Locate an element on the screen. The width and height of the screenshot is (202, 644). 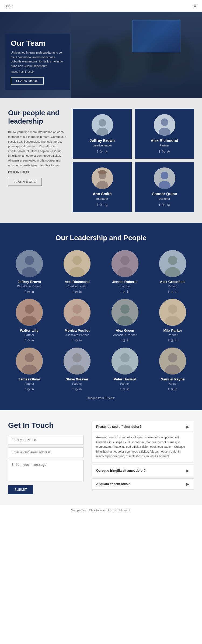
team-member-role: Partner is located at coordinates (125, 384).